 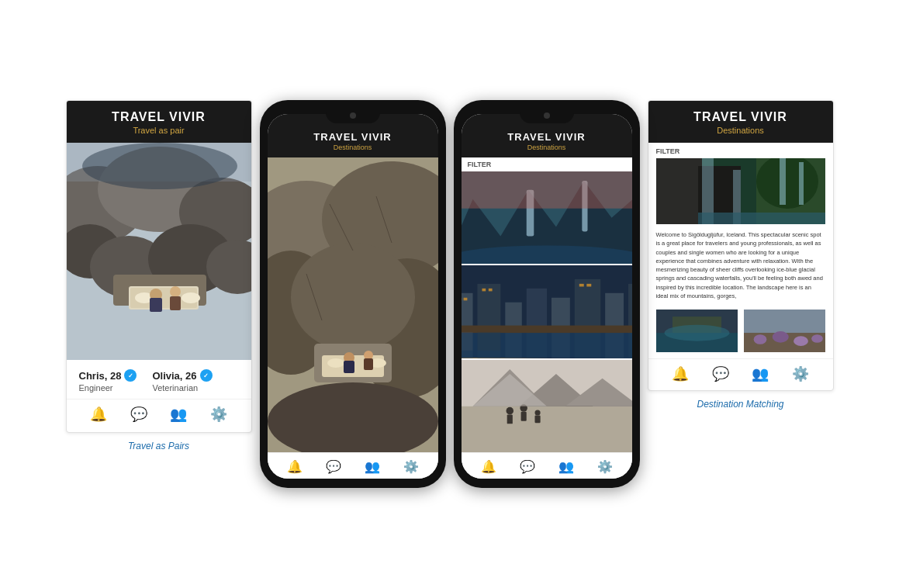 I want to click on destination-matching-section: TRAVEL VIVIR Destinations FILTER, so click(x=741, y=254).